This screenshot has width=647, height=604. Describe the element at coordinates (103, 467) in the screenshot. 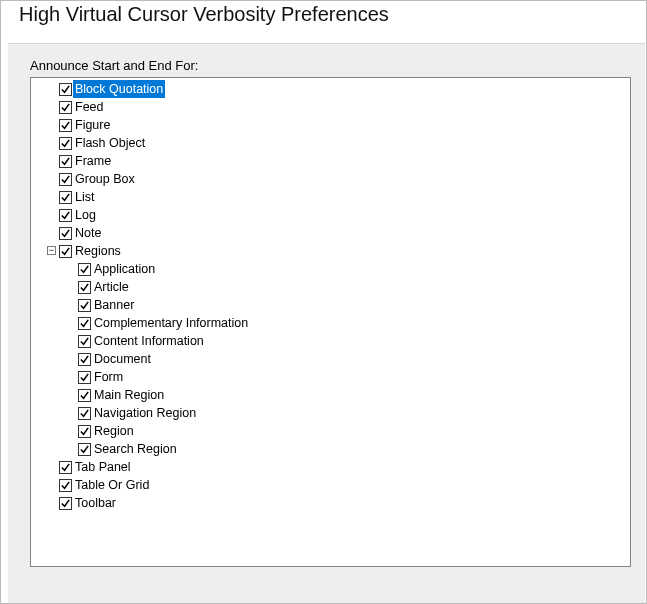

I see `tree-item-label: Tab Panel` at that location.